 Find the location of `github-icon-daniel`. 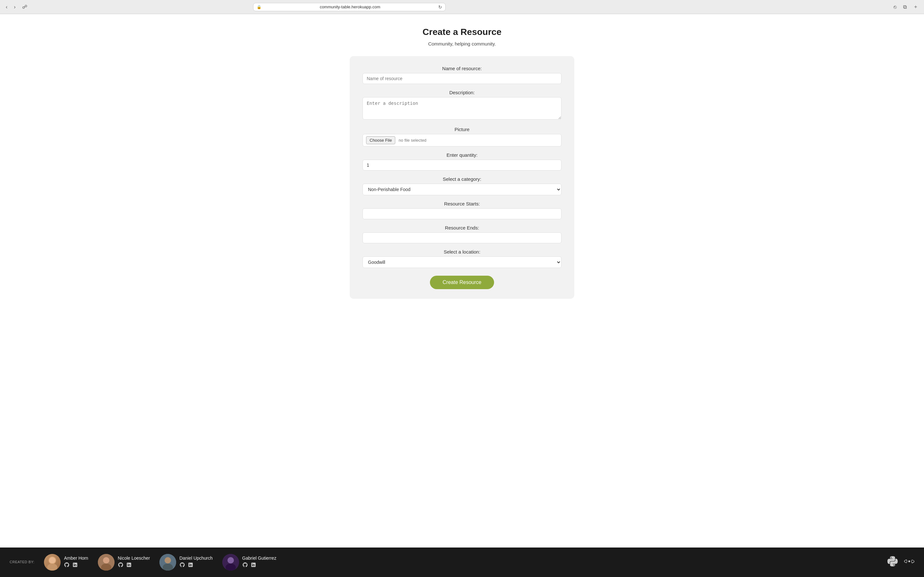

github-icon-daniel is located at coordinates (183, 566).